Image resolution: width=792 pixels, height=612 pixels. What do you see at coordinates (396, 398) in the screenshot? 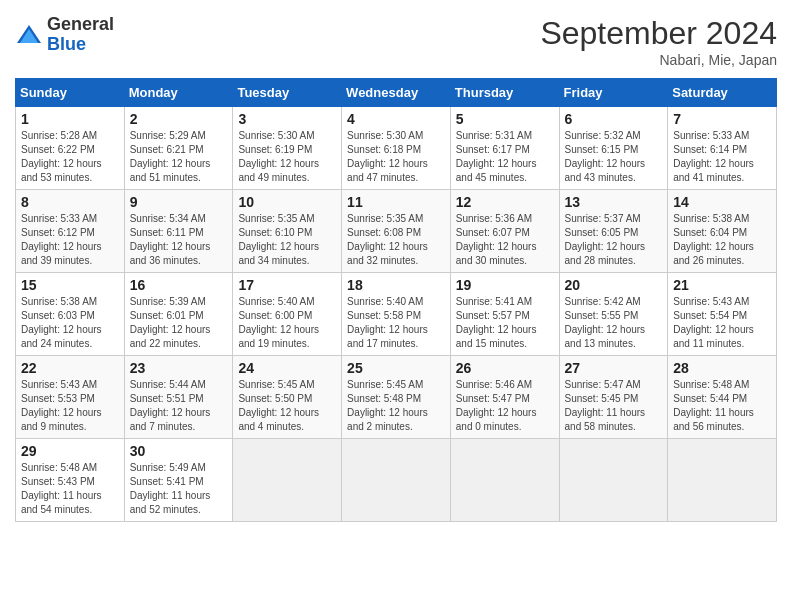
I see `calendar-day-cell: 25Sunrise: 5:45 AM Sunset: 5:48 PM Dayli…` at bounding box center [396, 398].